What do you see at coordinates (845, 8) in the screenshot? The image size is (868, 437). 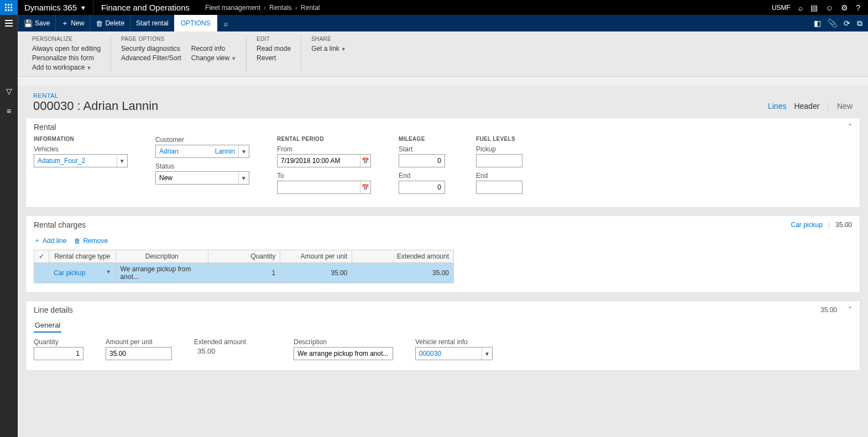 I see `gear-icon: ⚙` at bounding box center [845, 8].